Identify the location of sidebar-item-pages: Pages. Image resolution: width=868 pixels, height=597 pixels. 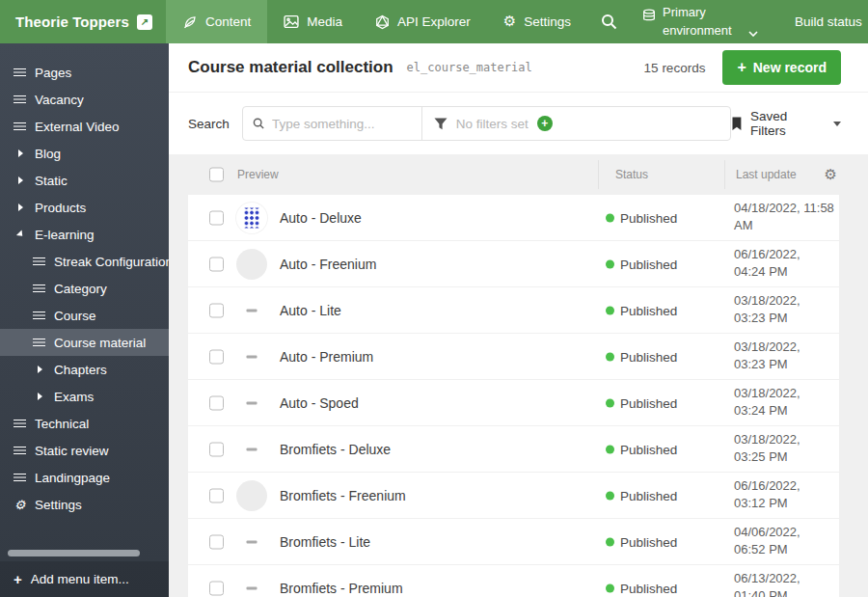
(85, 72).